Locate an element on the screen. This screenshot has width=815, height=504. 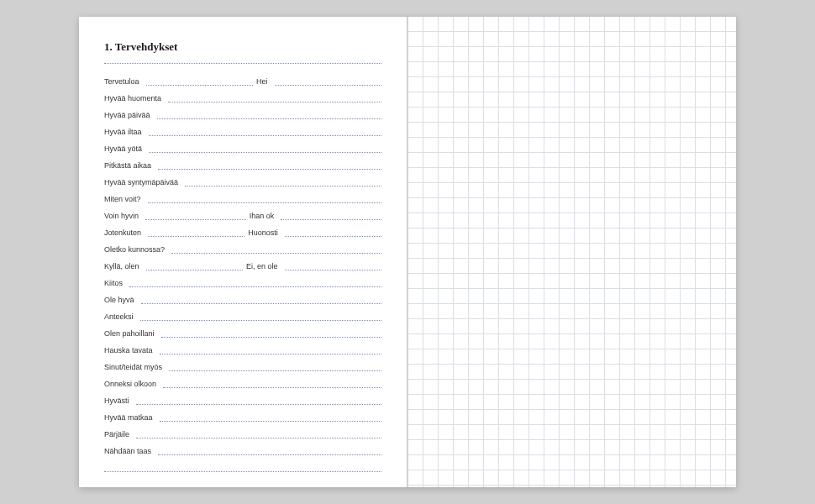
term-left: Sinut/teidät myös is located at coordinates (134, 367).